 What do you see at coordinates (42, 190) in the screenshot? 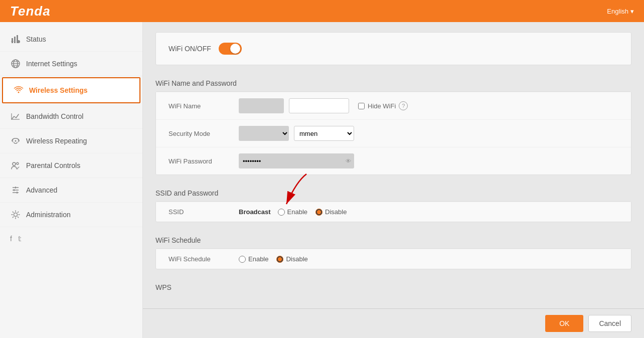
I see `sidebar-item-advanced-label: Advanced` at bounding box center [42, 190].